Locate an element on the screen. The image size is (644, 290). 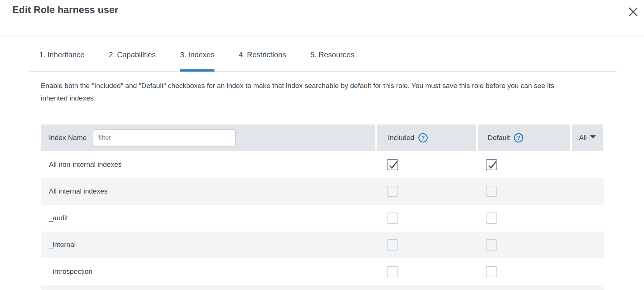
index-name: All non-internal indexes is located at coordinates (85, 165).